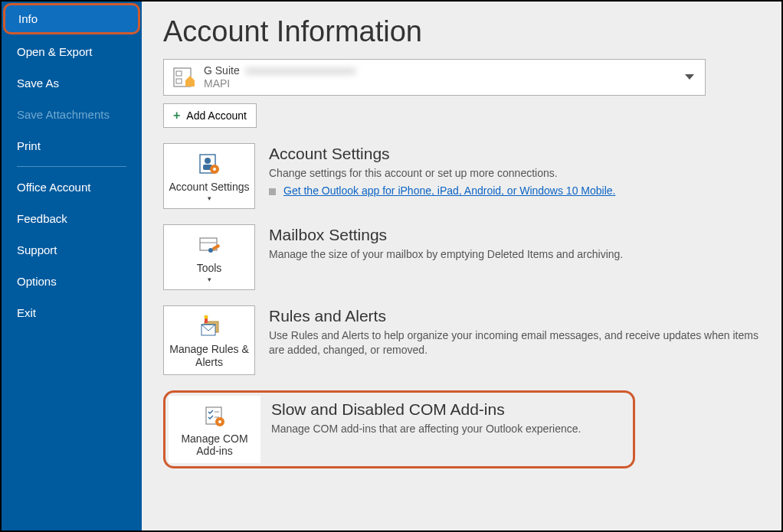 The height and width of the screenshot is (532, 783). Describe the element at coordinates (72, 282) in the screenshot. I see `sidebar-item-options: Options` at that location.